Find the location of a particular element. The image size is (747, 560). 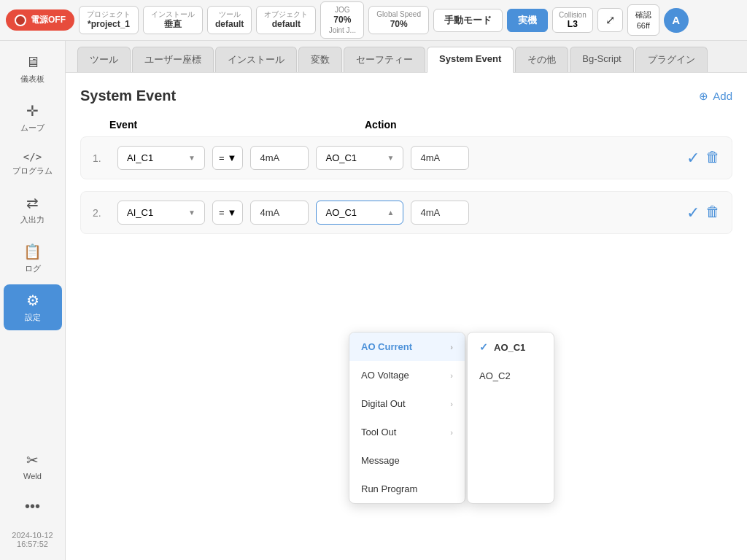

row1-action-value: 4mA is located at coordinates (440, 158).